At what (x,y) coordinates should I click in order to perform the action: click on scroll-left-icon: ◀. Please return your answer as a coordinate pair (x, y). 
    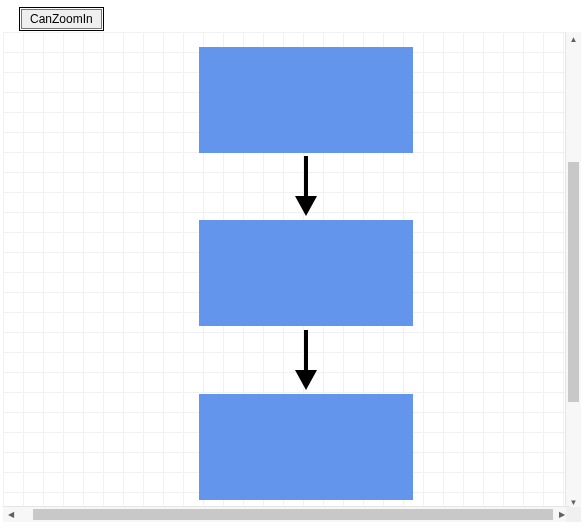
    Looking at the image, I should click on (10, 514).